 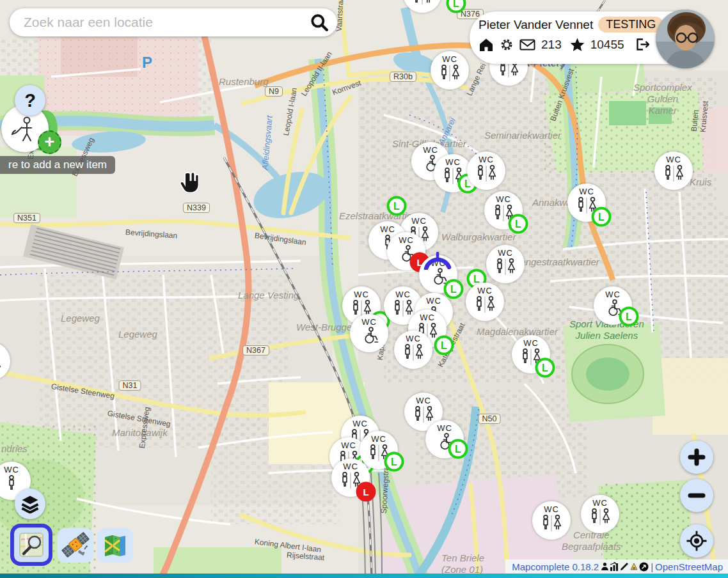 I want to click on add-new-item-button: +, so click(x=50, y=142).